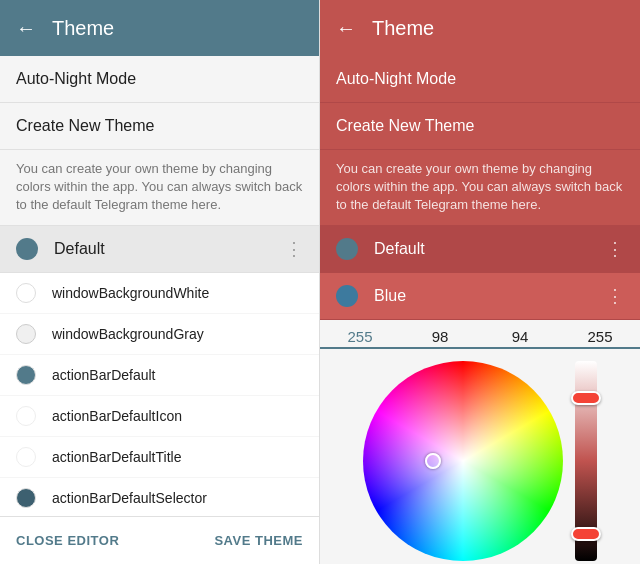 The image size is (640, 564). Describe the element at coordinates (294, 249) in the screenshot. I see `left-theme-default-more: ⋮` at that location.